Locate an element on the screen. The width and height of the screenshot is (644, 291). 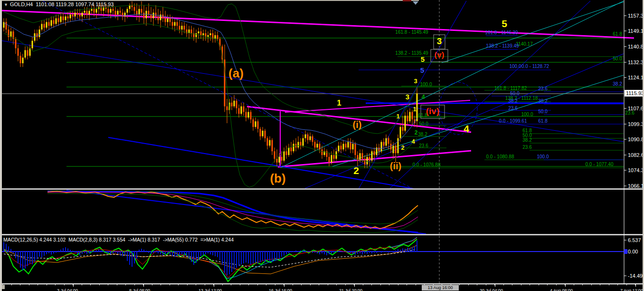
price-label: 1082.64 is located at coordinates (636, 155).